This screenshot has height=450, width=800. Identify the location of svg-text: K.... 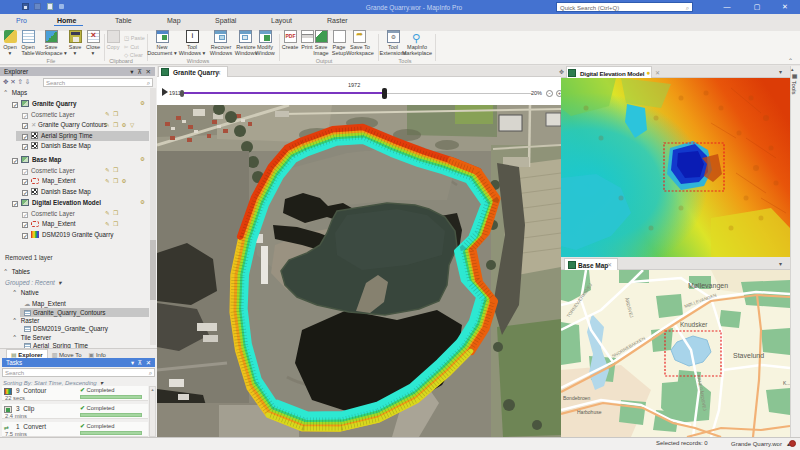
(786, 383).